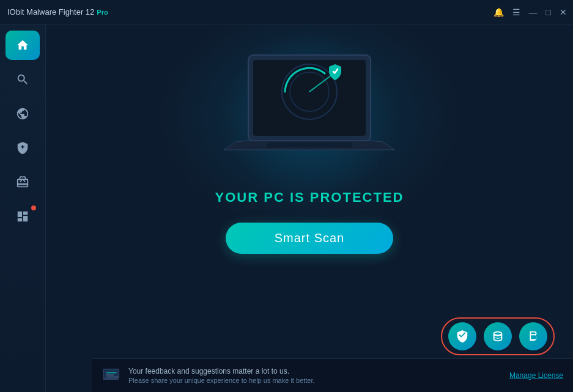 The width and height of the screenshot is (573, 392). What do you see at coordinates (533, 336) in the screenshot?
I see `brand-action-button` at bounding box center [533, 336].